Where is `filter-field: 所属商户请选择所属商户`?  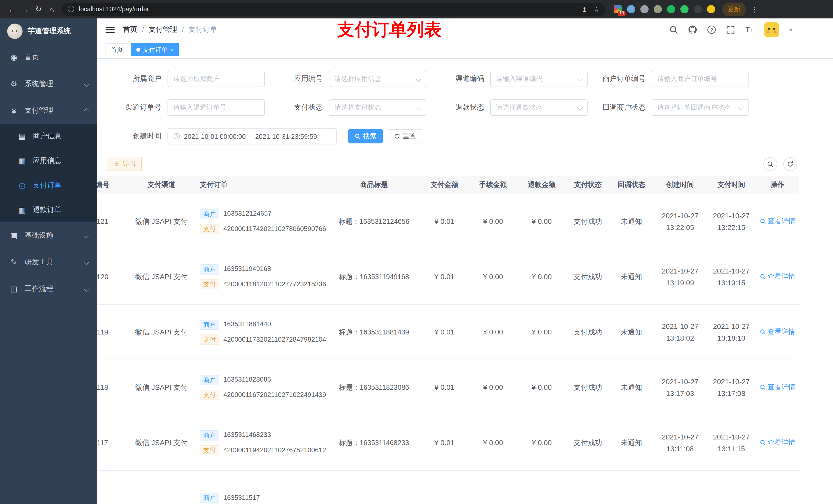
filter-field: 所属商户请选择所属商户 is located at coordinates (186, 79).